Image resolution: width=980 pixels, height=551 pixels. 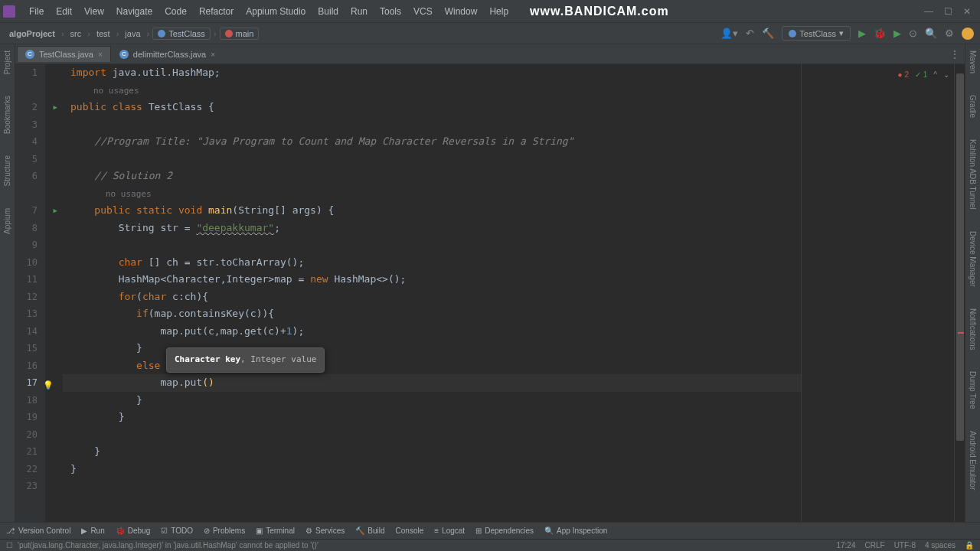 What do you see at coordinates (31, 293) in the screenshot?
I see `gutter: 1 2▶ 3 4 5 6 7▶ 8 9 10 11 12 13 14 15 16…` at bounding box center [31, 293].